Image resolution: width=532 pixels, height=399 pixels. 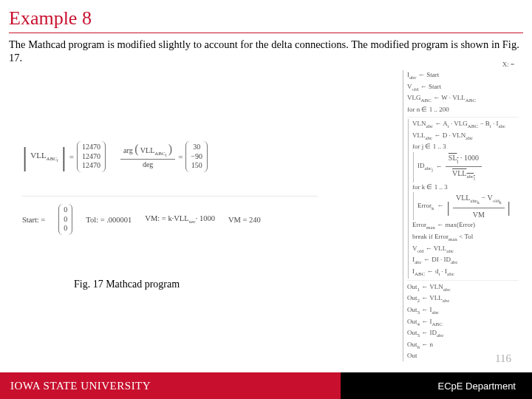 I want to click on equals-2: =, so click(x=180, y=157).